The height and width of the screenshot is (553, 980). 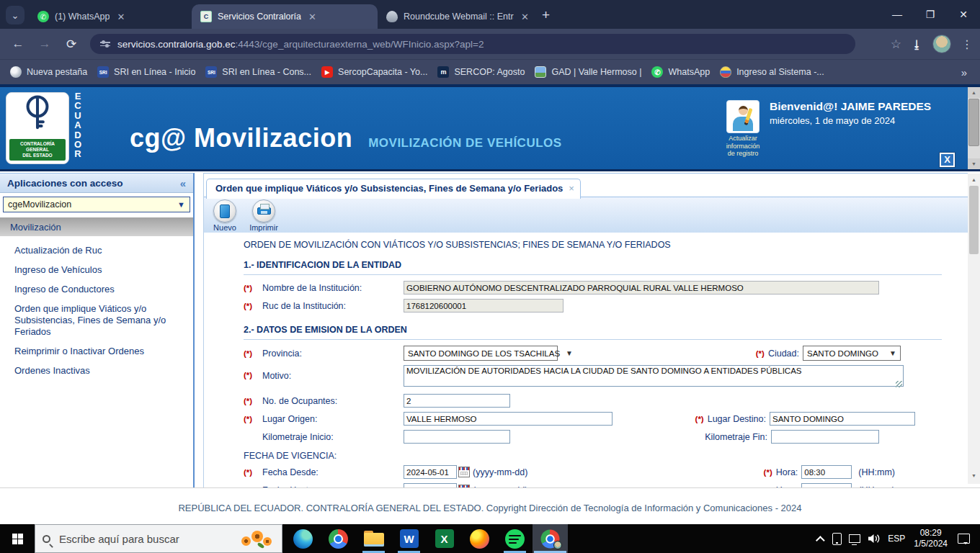 What do you see at coordinates (15, 15) in the screenshot?
I see `tab-search-button: ⌄` at bounding box center [15, 15].